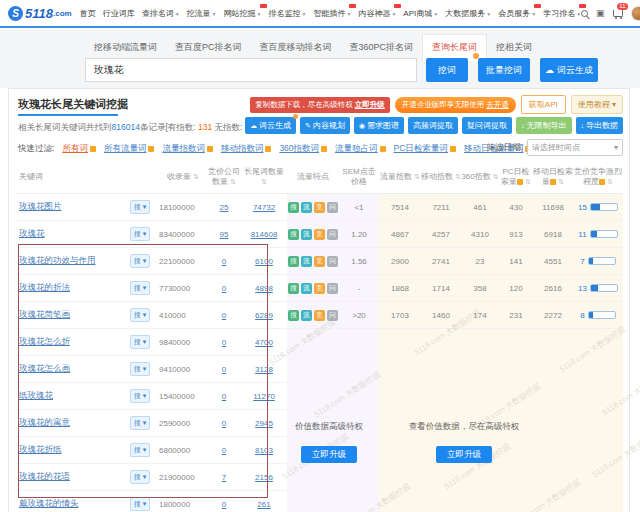 Image resolution: width=640 pixels, height=512 pixels. Describe the element at coordinates (575, 148) in the screenshot. I see `date-select: 请选择时间点 ▾` at that location.